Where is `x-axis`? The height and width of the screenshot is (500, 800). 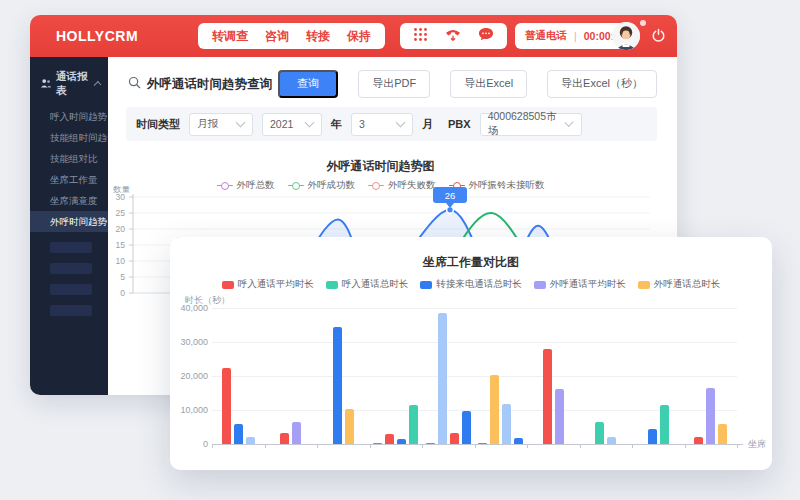 x-axis is located at coordinates (478, 444).